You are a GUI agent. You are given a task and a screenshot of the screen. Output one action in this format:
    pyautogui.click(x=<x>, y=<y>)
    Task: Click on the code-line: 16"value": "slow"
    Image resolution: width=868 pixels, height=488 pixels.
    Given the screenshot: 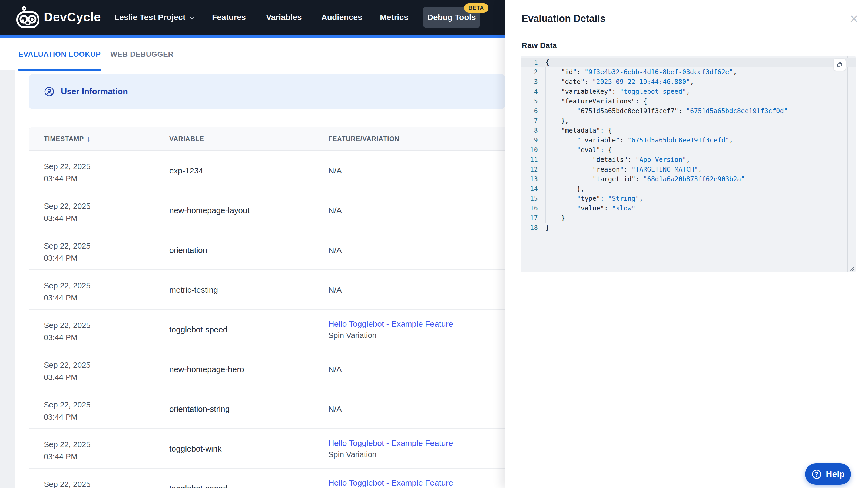 What is the action you would take?
    pyautogui.click(x=688, y=208)
    